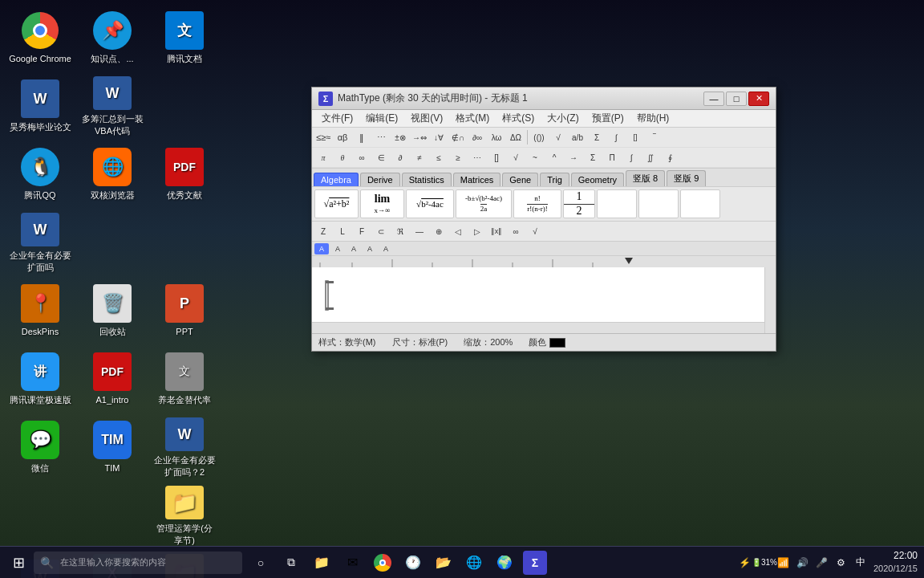 This screenshot has width=924, height=578. Describe the element at coordinates (759, 99) in the screenshot. I see `close-button: ✕` at that location.